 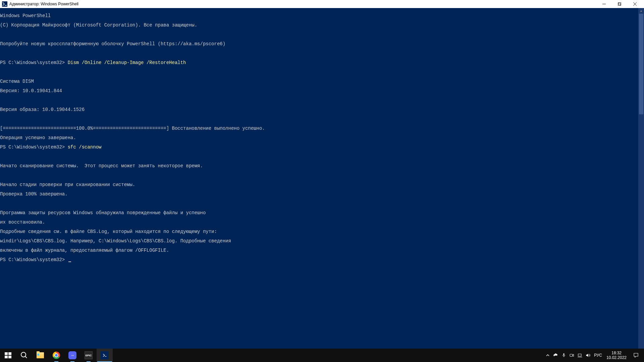 I want to click on prompt-line: PS C:\Windows\system32> Dism /Online /Cl…, so click(x=322, y=63).